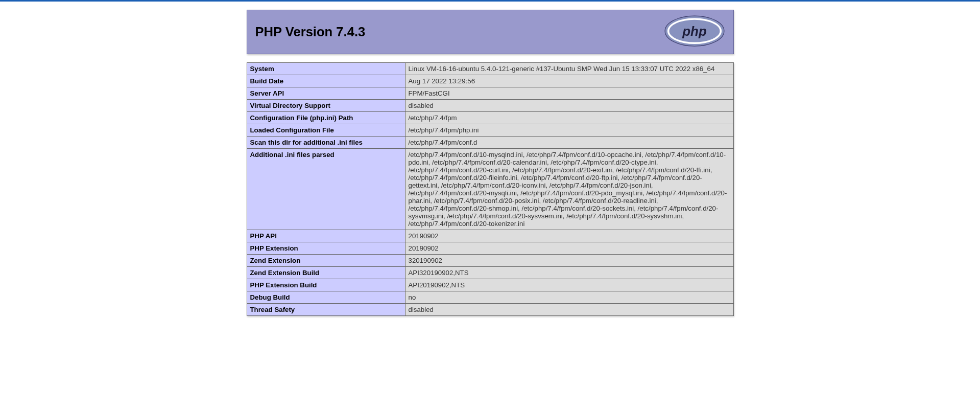 This screenshot has height=408, width=980. What do you see at coordinates (490, 285) in the screenshot?
I see `table-row: PHP Extension BuildAPI20190902,NTS` at bounding box center [490, 285].